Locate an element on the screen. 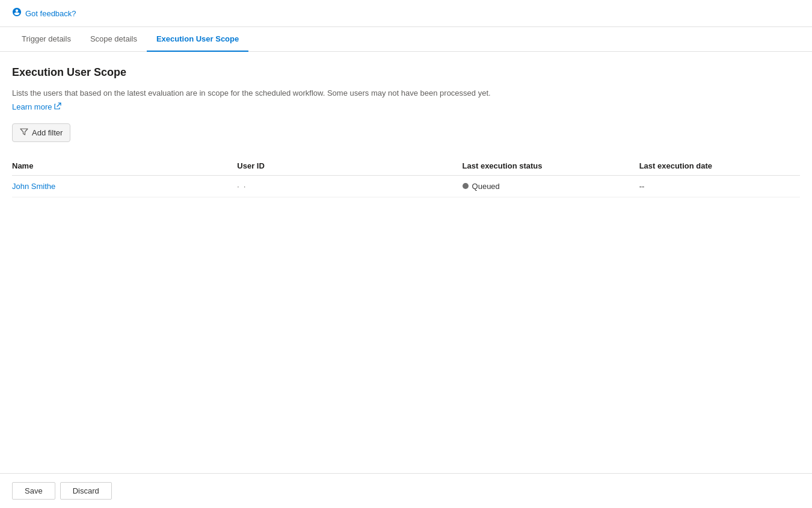 This screenshot has height=508, width=812. add-filter-button: Add filter is located at coordinates (41, 132).